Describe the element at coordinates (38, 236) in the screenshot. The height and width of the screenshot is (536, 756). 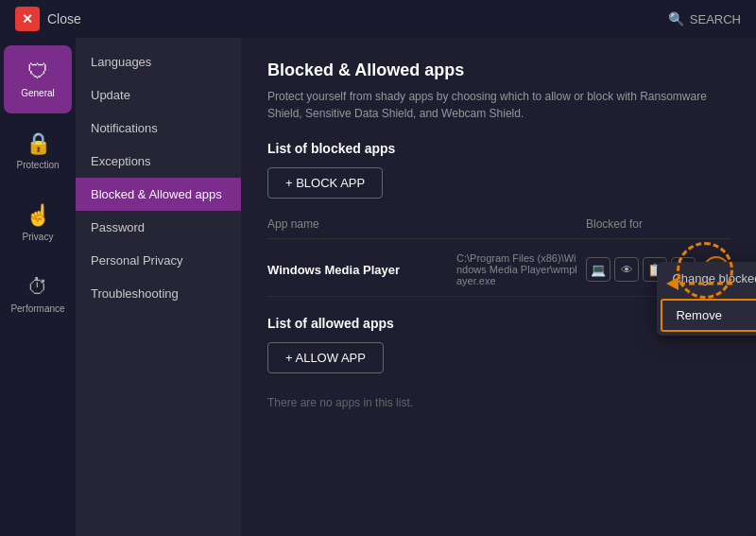
I see `privacy-label: Privacy` at that location.